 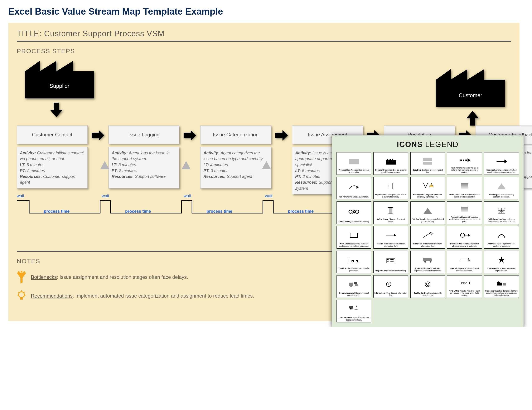 I want to click on process-box: Customer Contact, so click(x=52, y=135).